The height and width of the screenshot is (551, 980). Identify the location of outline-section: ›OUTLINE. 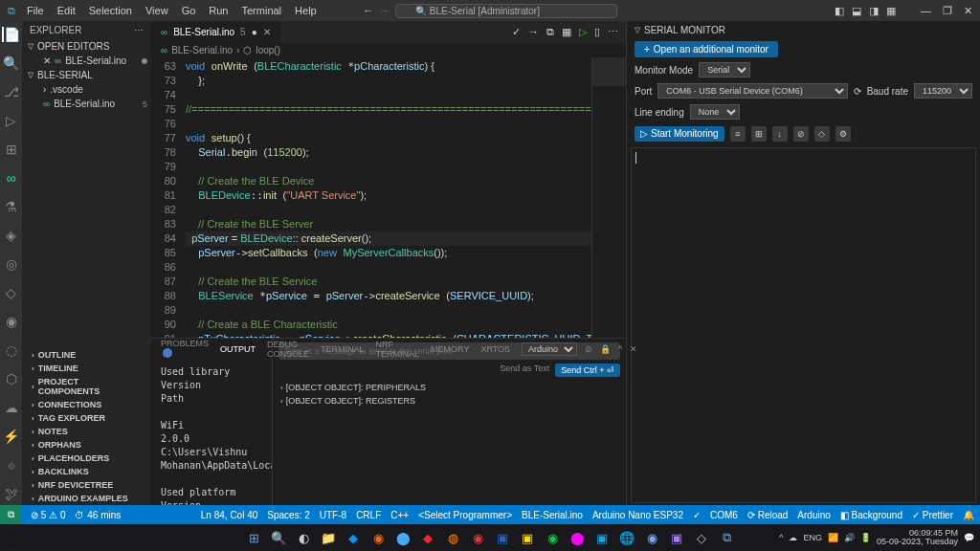
(86, 355).